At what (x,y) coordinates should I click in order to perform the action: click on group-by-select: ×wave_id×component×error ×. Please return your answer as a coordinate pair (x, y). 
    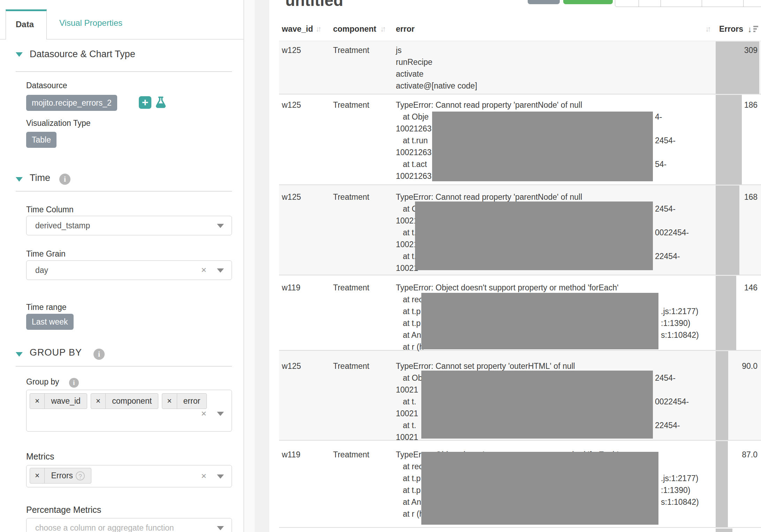
    Looking at the image, I should click on (129, 411).